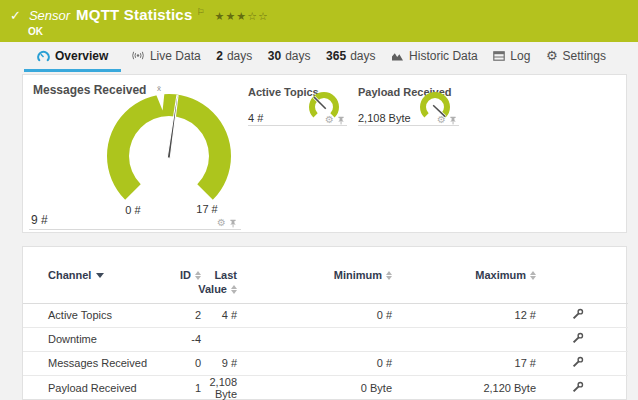  I want to click on tab-label: Settings, so click(584, 56).